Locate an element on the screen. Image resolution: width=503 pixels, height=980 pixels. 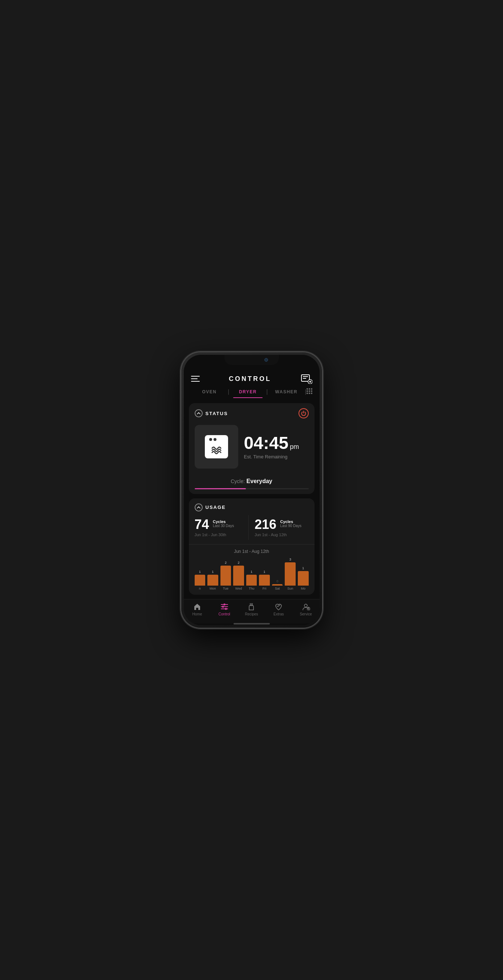
bar-group: 1n is located at coordinates (200, 574).